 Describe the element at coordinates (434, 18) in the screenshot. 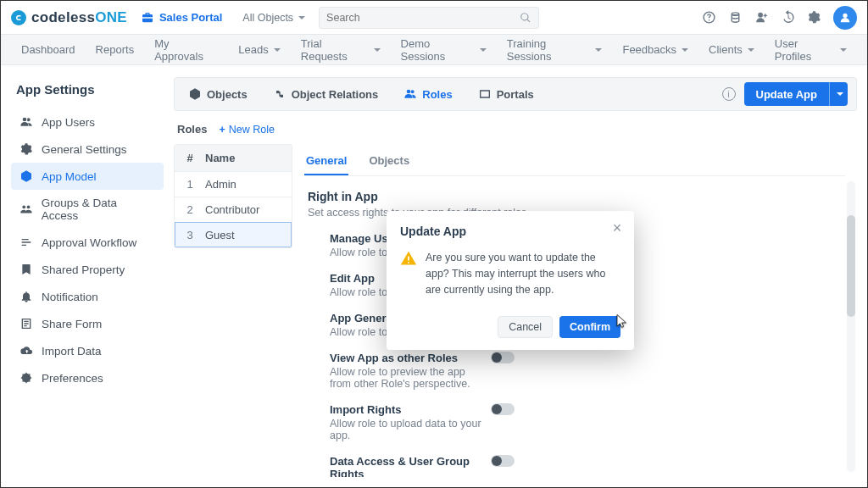

I see `app-header: codelessONE Sales Portal All Objects` at that location.